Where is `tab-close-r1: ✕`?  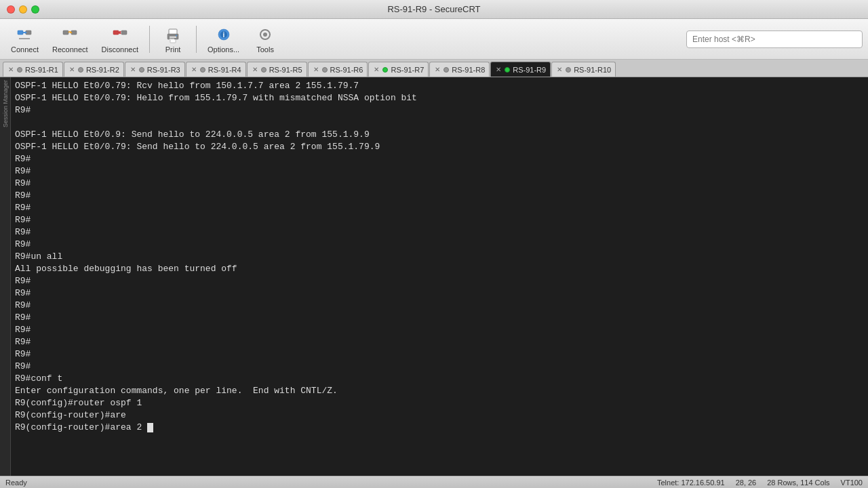 tab-close-r1: ✕ is located at coordinates (11, 69).